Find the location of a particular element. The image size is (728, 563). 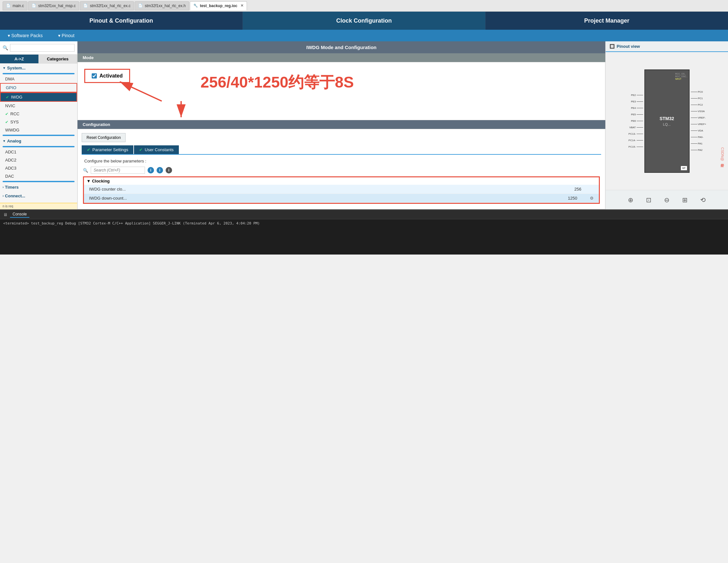

sub-nav-pinout: ▾ Pinout is located at coordinates (66, 35).